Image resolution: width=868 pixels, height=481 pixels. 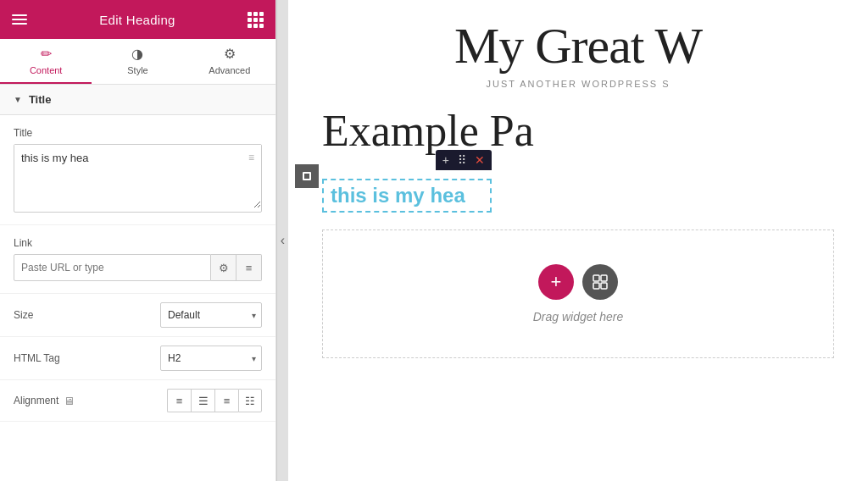 I want to click on size-field-row: Size Default Small Medium Large XL XXL ▾, so click(x=137, y=315).